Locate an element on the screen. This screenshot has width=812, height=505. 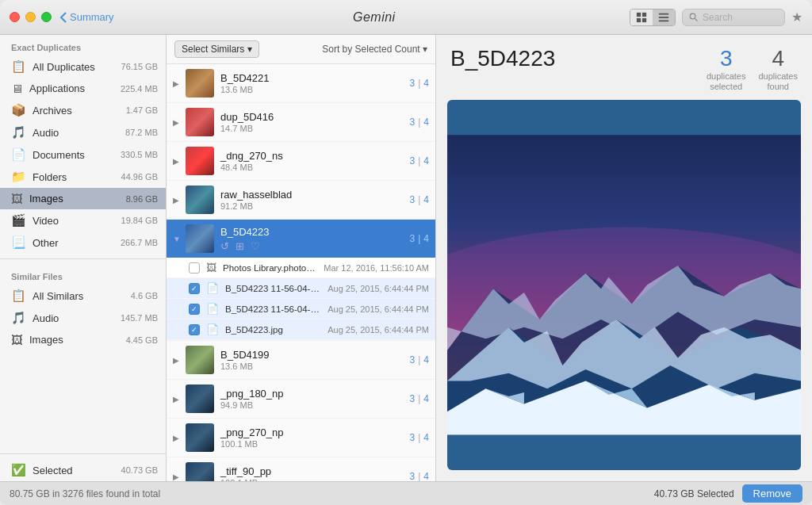
file-group: ▶ raw_hasselblad 91.2 MB 3 | 4 is located at coordinates (301, 200).